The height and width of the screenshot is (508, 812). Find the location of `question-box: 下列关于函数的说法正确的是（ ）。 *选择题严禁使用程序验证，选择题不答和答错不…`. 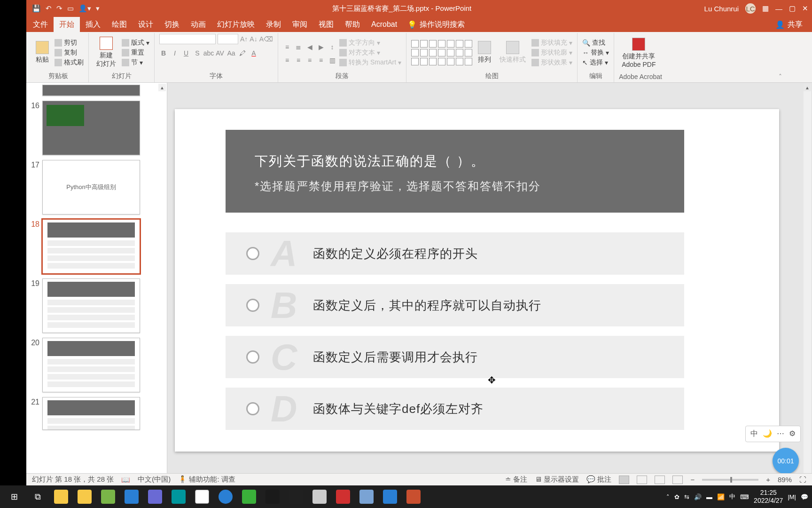

question-box: 下列关于函数的说法正确的是（ ）。 *选择题严禁使用程序验证，选择题不答和答错不… is located at coordinates (455, 171).